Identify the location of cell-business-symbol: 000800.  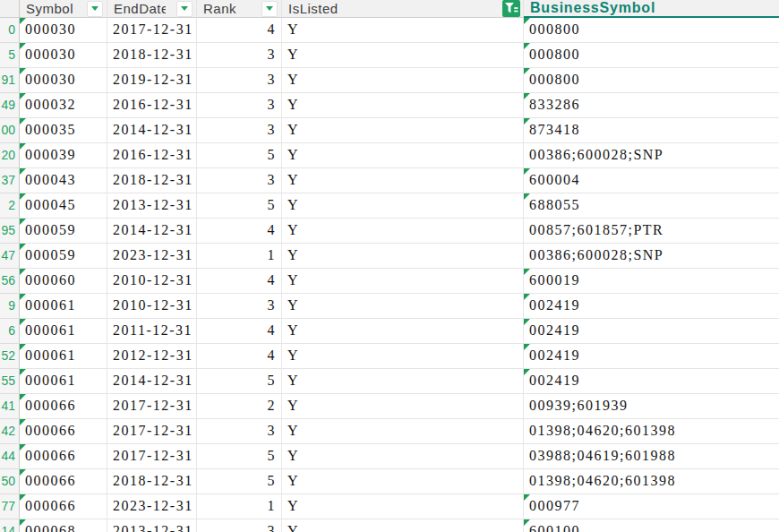
(652, 56).